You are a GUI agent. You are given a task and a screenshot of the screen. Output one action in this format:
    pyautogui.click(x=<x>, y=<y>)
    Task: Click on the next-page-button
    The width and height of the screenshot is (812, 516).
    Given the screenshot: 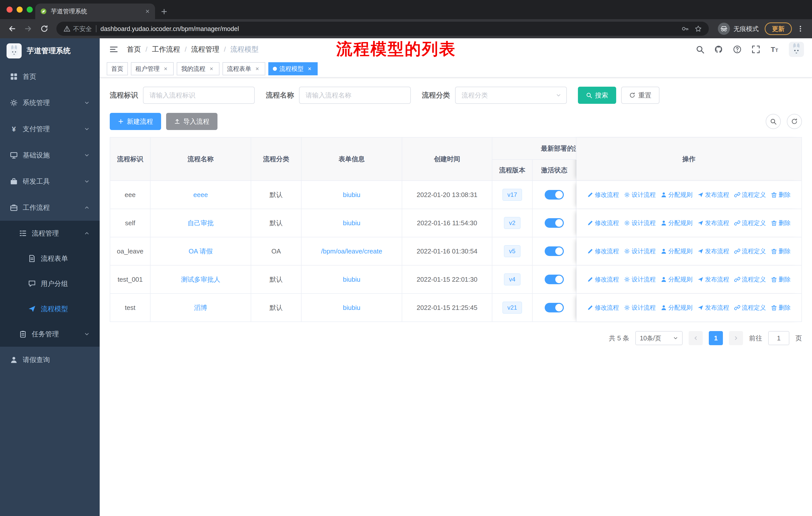 What is the action you would take?
    pyautogui.click(x=736, y=338)
    